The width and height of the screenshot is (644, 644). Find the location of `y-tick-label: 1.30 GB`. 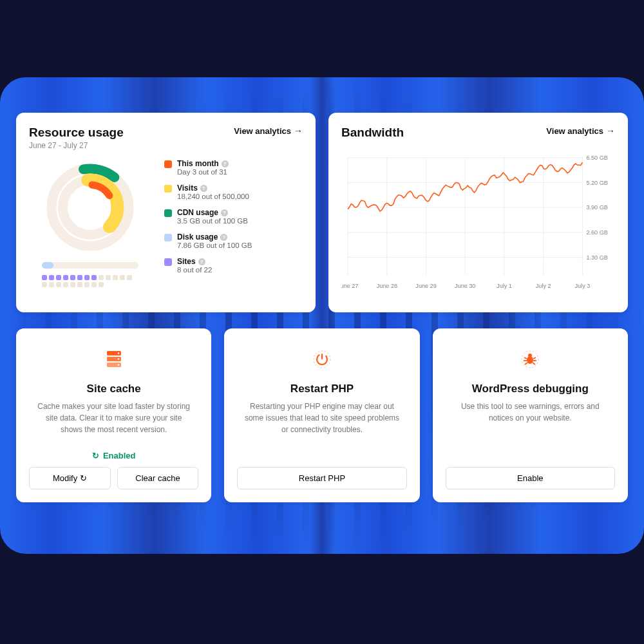

y-tick-label: 1.30 GB is located at coordinates (596, 258).